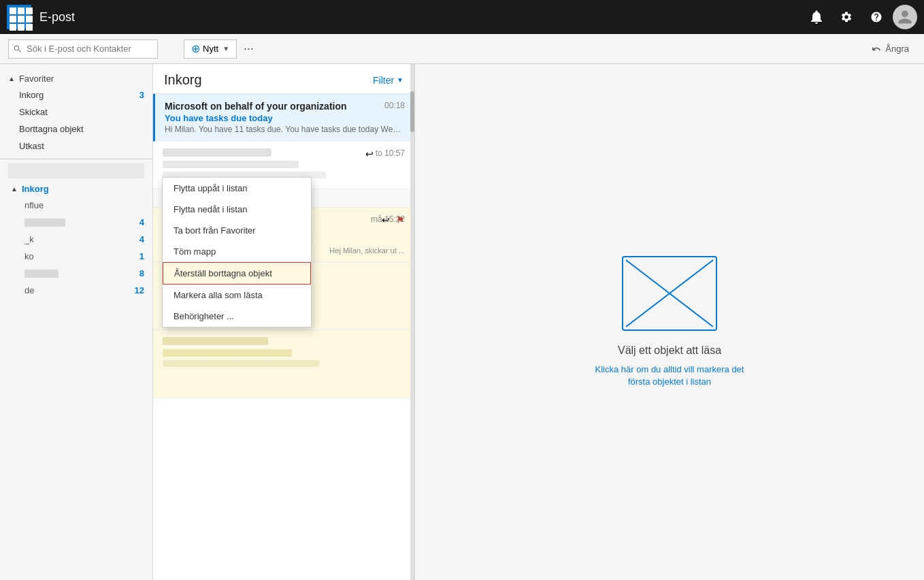  I want to click on user-avatar, so click(905, 17).